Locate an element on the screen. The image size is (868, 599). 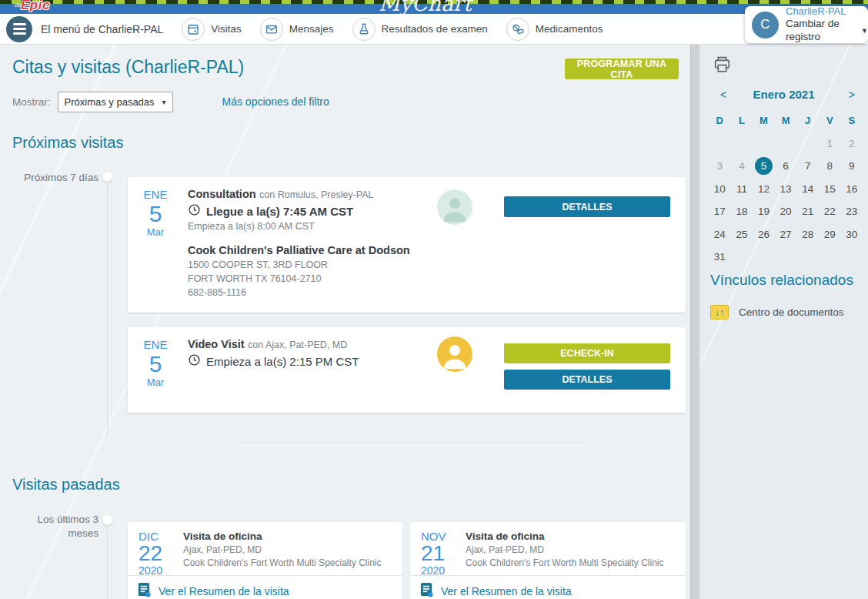
account-switcher: C CharlieR-PAL Cambiar de registro ▼ is located at coordinates (806, 25).